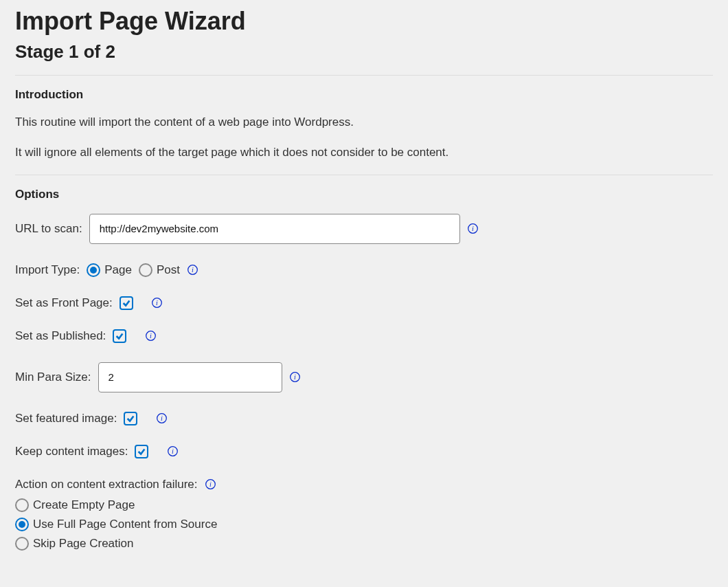 The width and height of the screenshot is (728, 587). I want to click on keep-content-images-checkbox, so click(141, 452).